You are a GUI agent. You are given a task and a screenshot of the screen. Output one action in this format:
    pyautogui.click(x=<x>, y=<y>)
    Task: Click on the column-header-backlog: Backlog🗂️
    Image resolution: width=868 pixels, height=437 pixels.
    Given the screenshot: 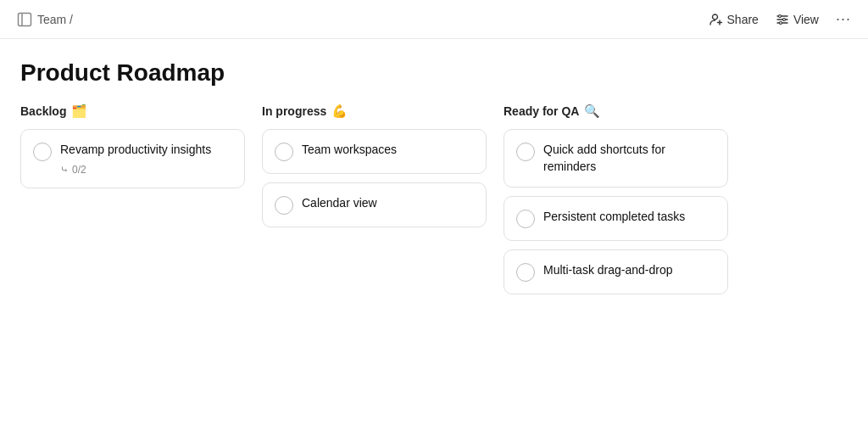 What is the action you would take?
    pyautogui.click(x=132, y=111)
    